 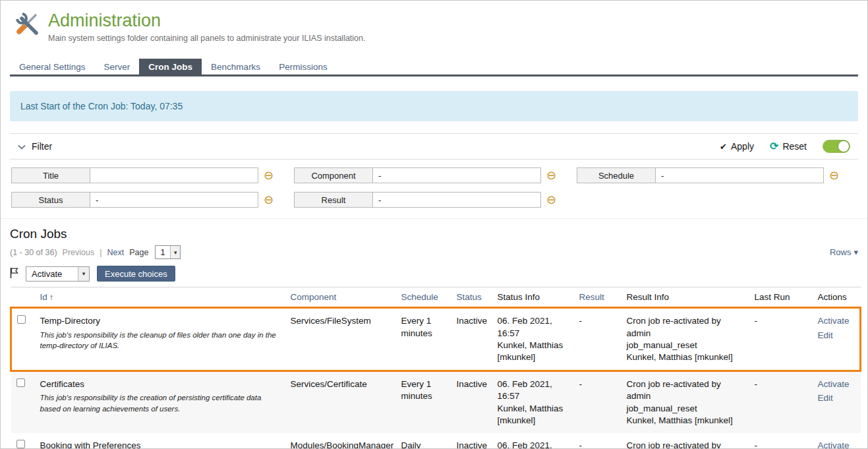 What do you see at coordinates (551, 200) in the screenshot?
I see `remove-result-filter-icon: ⊖` at bounding box center [551, 200].